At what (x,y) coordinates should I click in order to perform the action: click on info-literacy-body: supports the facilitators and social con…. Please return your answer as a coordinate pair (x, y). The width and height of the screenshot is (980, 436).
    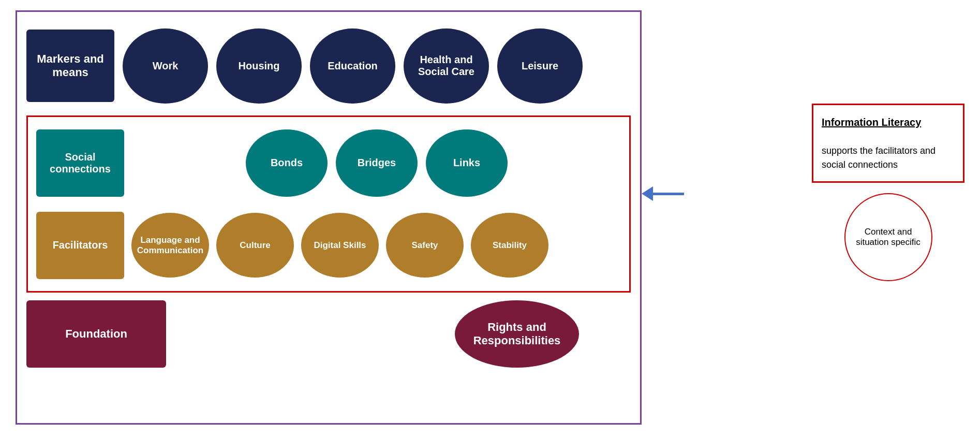
    Looking at the image, I should click on (879, 157).